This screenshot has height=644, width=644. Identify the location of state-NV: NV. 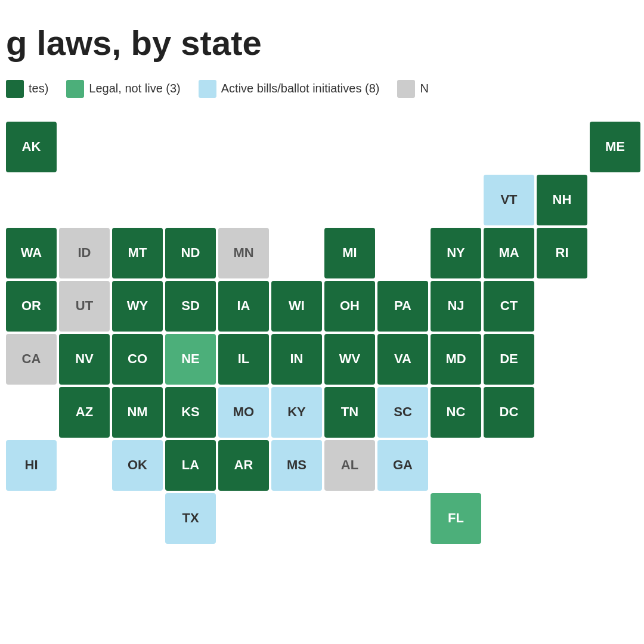
(85, 359).